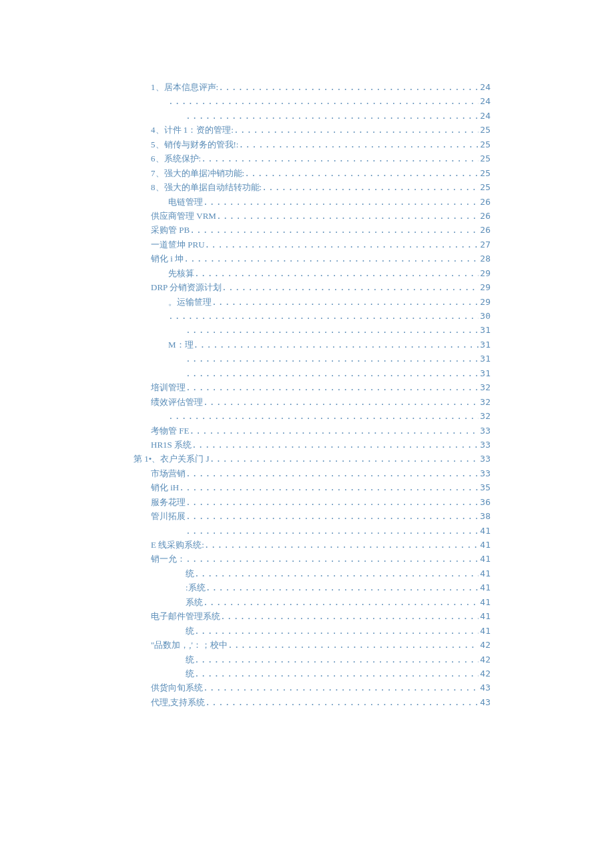  Describe the element at coordinates (312, 431) in the screenshot. I see `toc-entry: 考物管 FE33` at that location.